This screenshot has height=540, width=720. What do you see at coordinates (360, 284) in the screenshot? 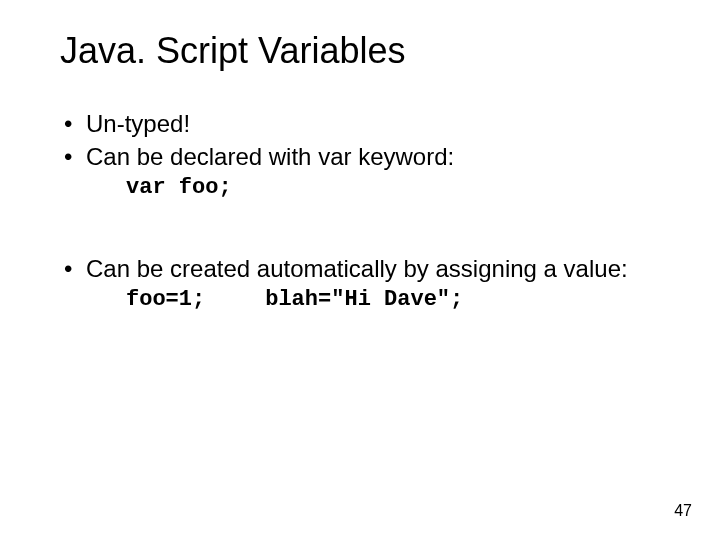
I see `bullet-item: Can be created automatically by assignin…` at bounding box center [360, 284].